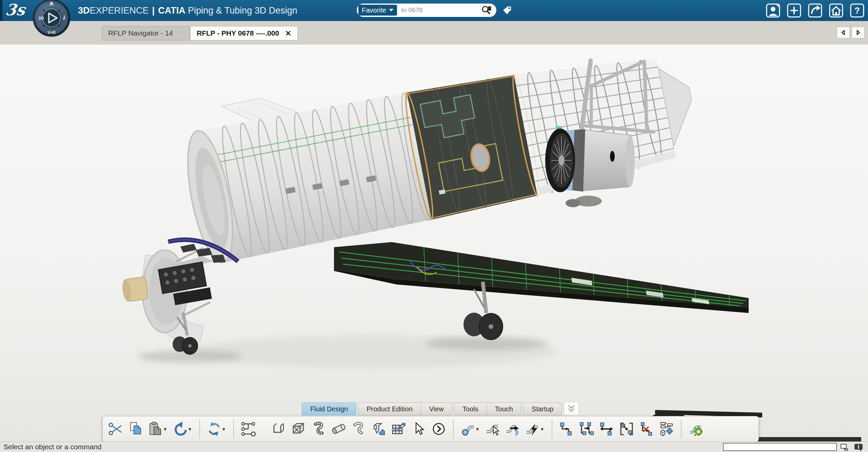 The width and height of the screenshot is (868, 452). Describe the element at coordinates (859, 447) in the screenshot. I see `info-bubble-icon` at that location.